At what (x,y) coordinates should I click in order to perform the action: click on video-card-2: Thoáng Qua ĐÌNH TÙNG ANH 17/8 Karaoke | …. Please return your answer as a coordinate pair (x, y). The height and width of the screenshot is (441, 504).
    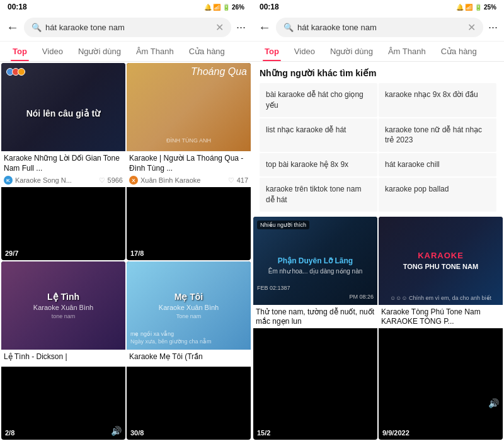
    Looking at the image, I should click on (189, 161).